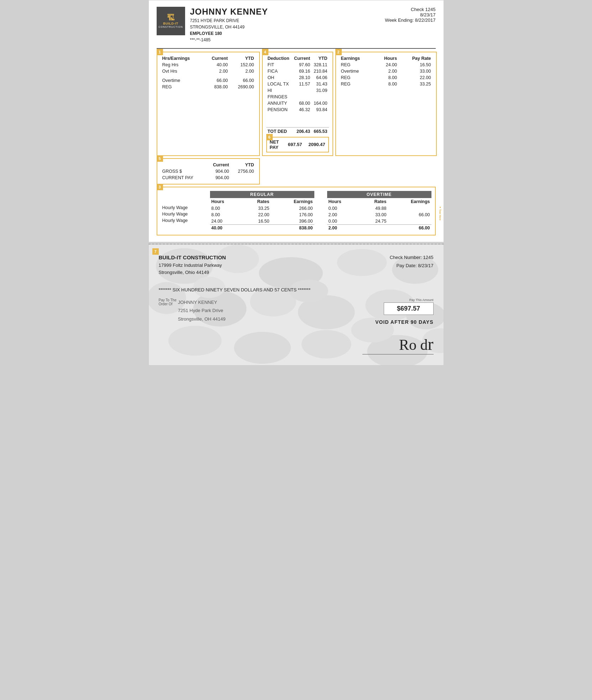 Image resolution: width=592 pixels, height=700 pixels. What do you see at coordinates (440, 213) in the screenshot?
I see `year-here-label: ◄ Tear Here` at bounding box center [440, 213].